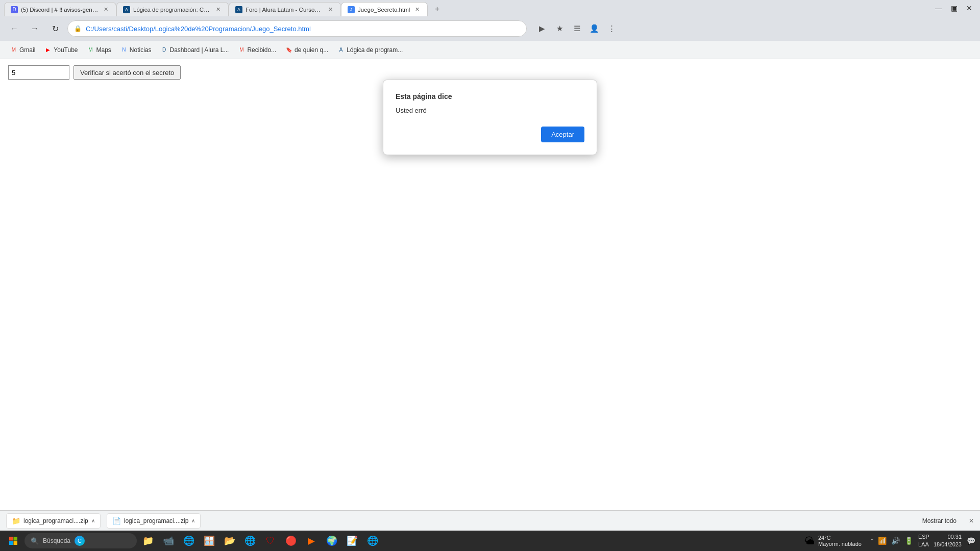 This screenshot has height=551, width=980. What do you see at coordinates (594, 29) in the screenshot?
I see `profile-button: 👤` at bounding box center [594, 29].